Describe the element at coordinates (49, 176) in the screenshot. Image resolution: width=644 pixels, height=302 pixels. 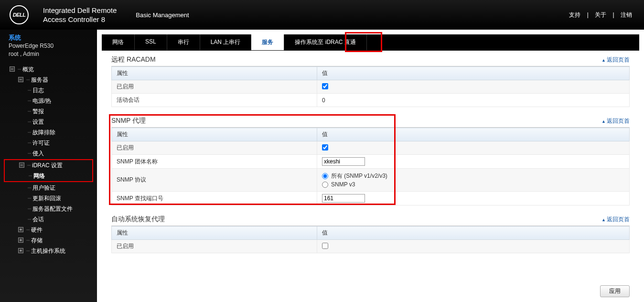
I see `tree-network: ┈网络` at that location.